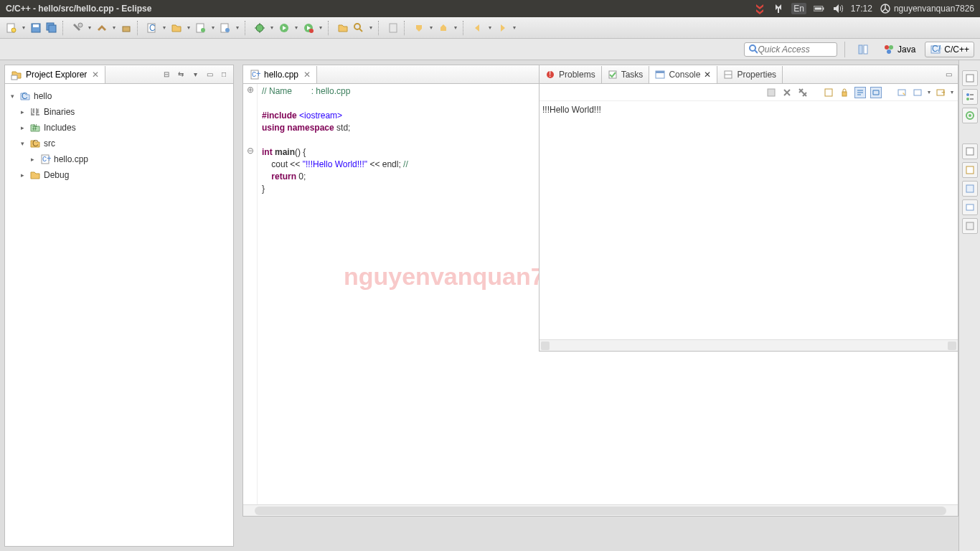  I want to click on forward-button, so click(502, 28).